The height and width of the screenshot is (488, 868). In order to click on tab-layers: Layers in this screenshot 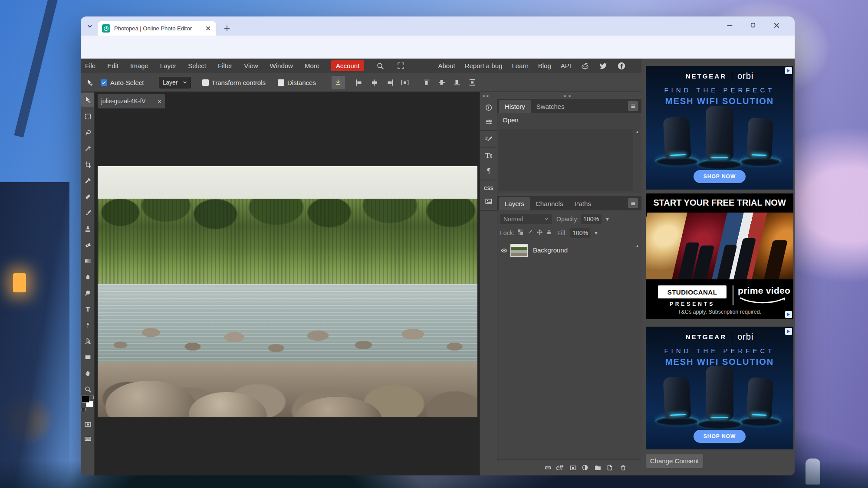, I will do `click(515, 204)`.